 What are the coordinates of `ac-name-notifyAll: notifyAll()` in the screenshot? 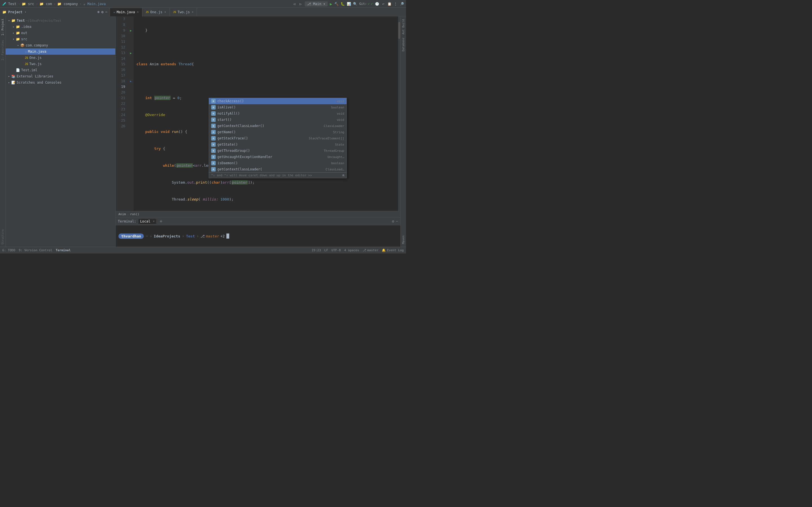 It's located at (277, 113).